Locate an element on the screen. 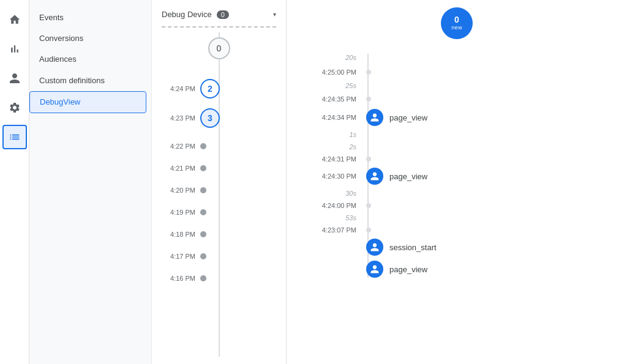 This screenshot has width=627, height=364. duration-25s: 25s is located at coordinates (336, 86).